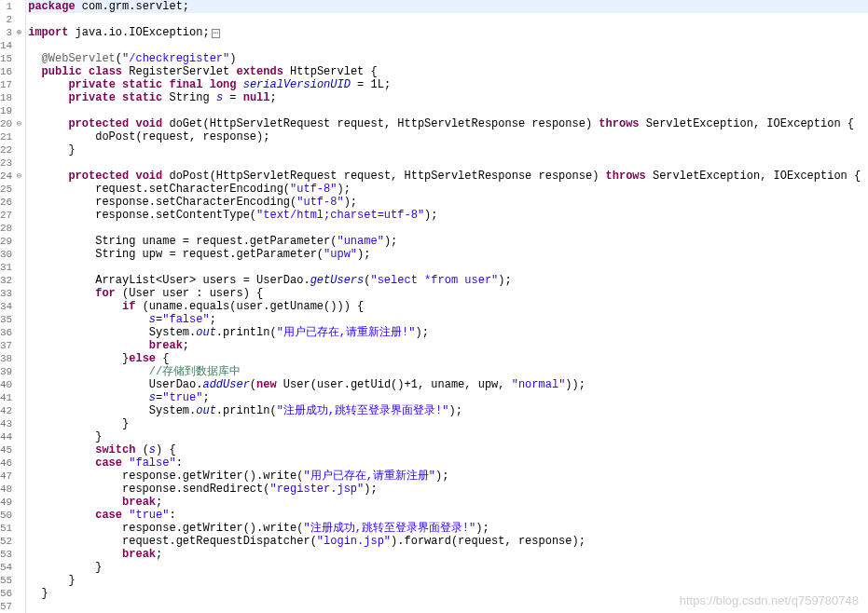 The image size is (868, 613). Describe the element at coordinates (18, 33) in the screenshot. I see `fold-icon: ⊕` at that location.